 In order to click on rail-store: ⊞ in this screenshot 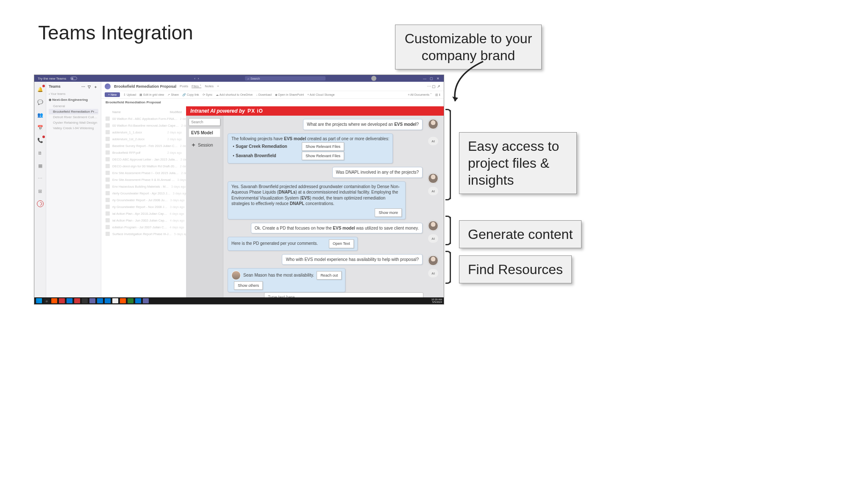, I will do `click(40, 191)`.